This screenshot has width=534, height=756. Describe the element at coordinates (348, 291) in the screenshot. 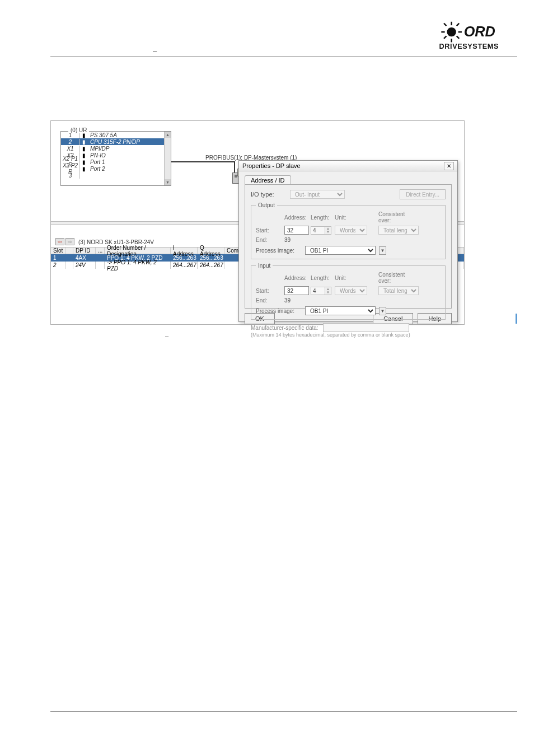

I see `input-group: Input Address: Length: Unit: Consistent …` at that location.